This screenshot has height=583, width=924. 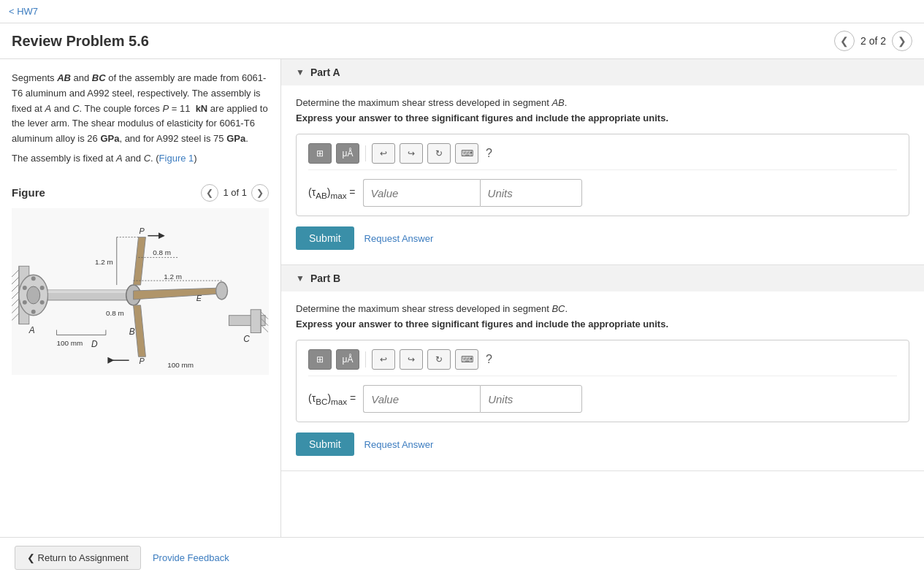 I want to click on problem-text: Segments AB and BC of the assembly are m…, so click(x=140, y=118).